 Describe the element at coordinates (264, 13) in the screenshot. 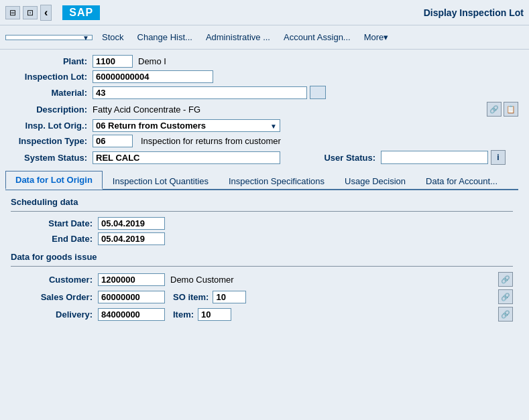

I see `top-bar: ⊟ ⊡ ‹ SAP Display Inspection Lot` at that location.